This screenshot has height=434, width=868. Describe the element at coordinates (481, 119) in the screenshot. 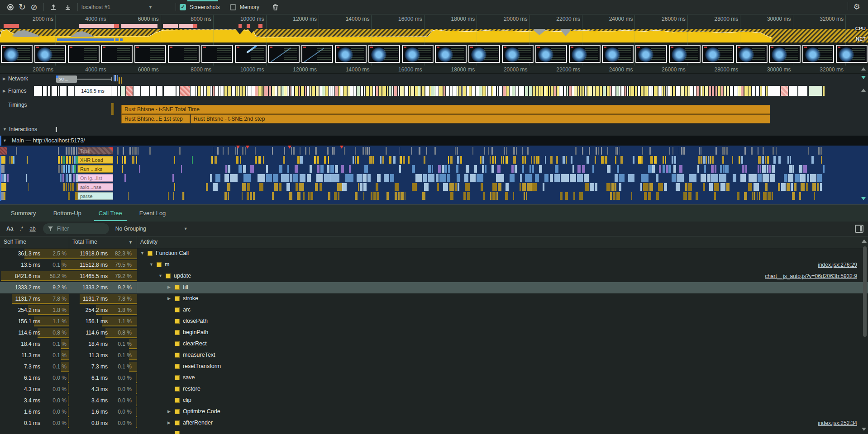

I see `timing-bar-step2: Rust Bhtsne - t-SNE 2nd step` at that location.